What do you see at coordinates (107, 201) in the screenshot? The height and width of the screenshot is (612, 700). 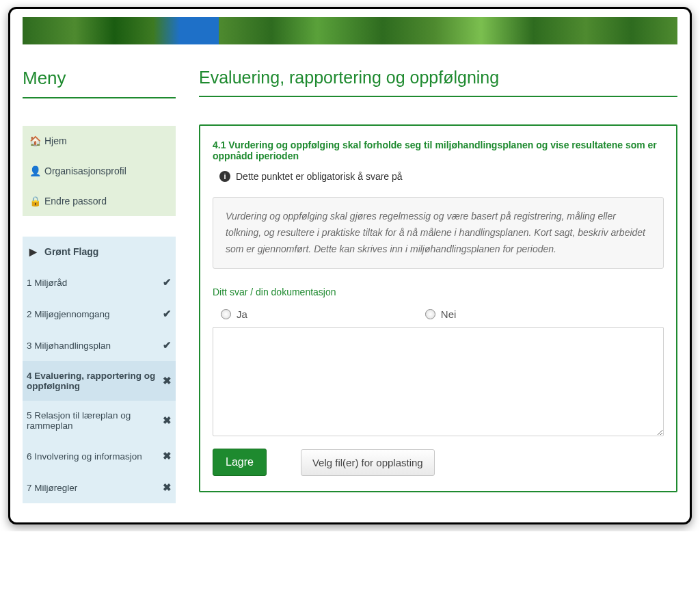 I see `sidebar-item-label: Endre passord` at bounding box center [107, 201].